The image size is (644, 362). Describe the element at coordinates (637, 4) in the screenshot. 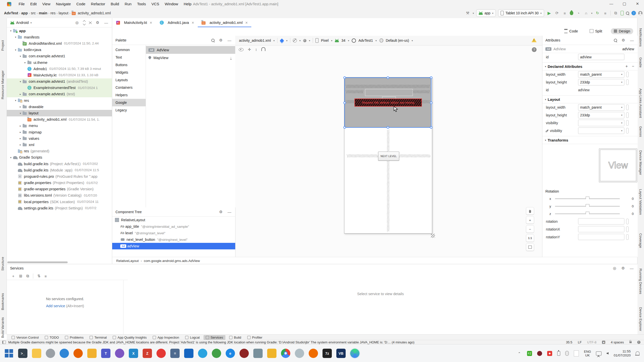

I see `close-button: ✕` at that location.